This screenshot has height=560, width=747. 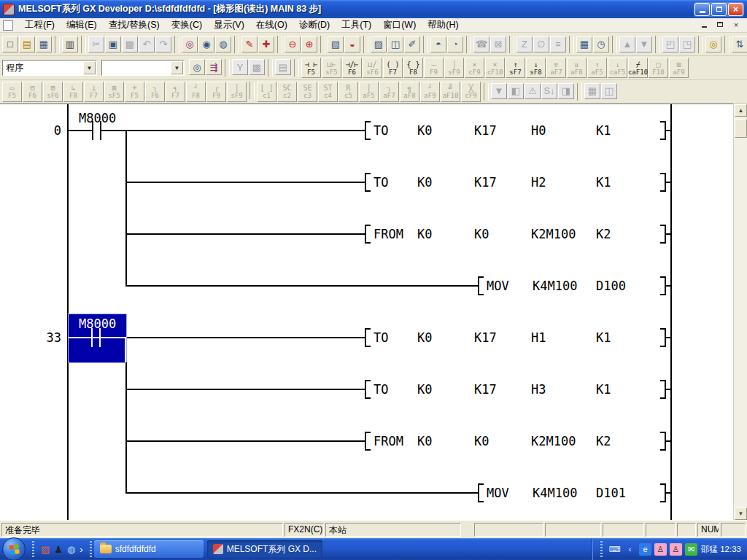 I want to click on vertical-scrollbar: ▲ ▼, so click(x=740, y=312).